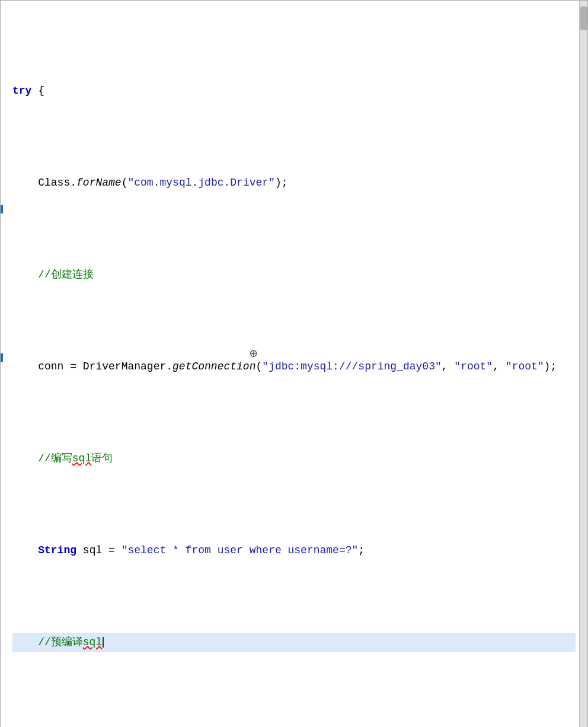  What do you see at coordinates (583, 364) in the screenshot?
I see `scrollbar-vertical` at bounding box center [583, 364].